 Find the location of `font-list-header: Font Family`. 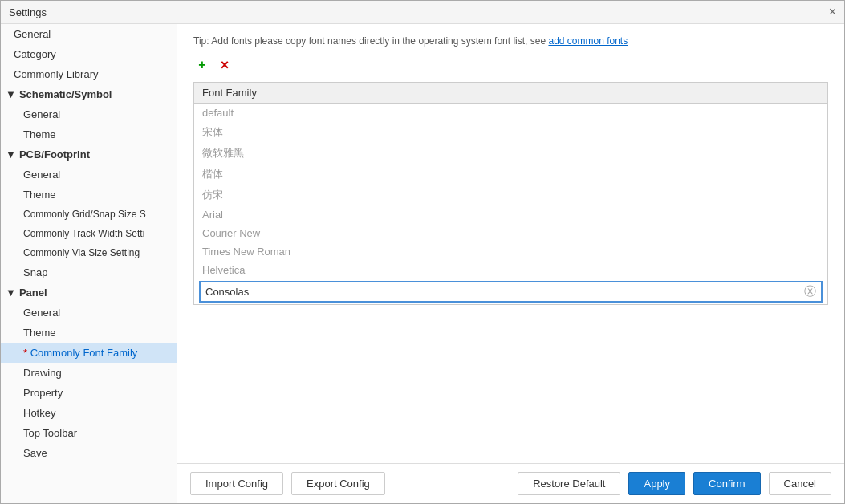

font-list-header: Font Family is located at coordinates (510, 93).